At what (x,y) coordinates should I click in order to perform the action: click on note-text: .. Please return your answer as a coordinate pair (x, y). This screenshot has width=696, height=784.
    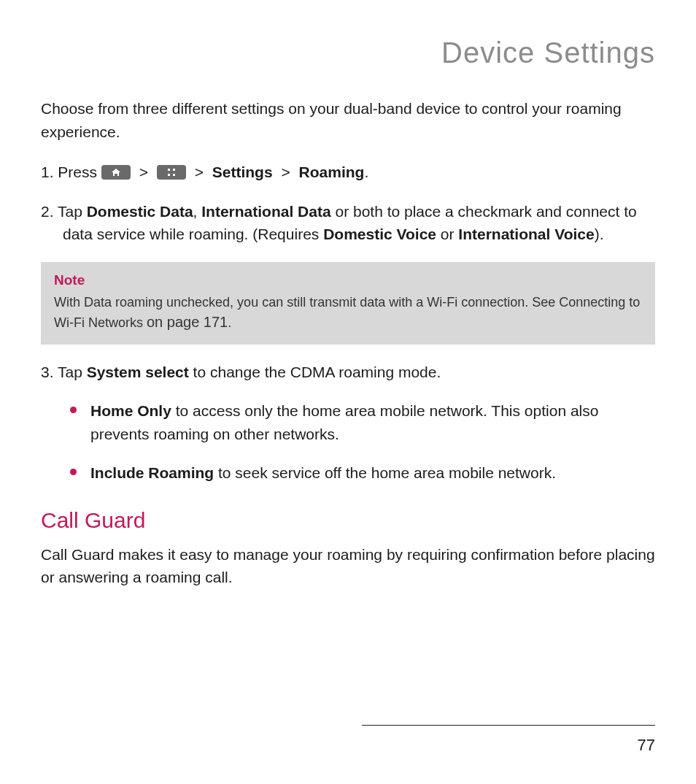
    Looking at the image, I should click on (229, 323).